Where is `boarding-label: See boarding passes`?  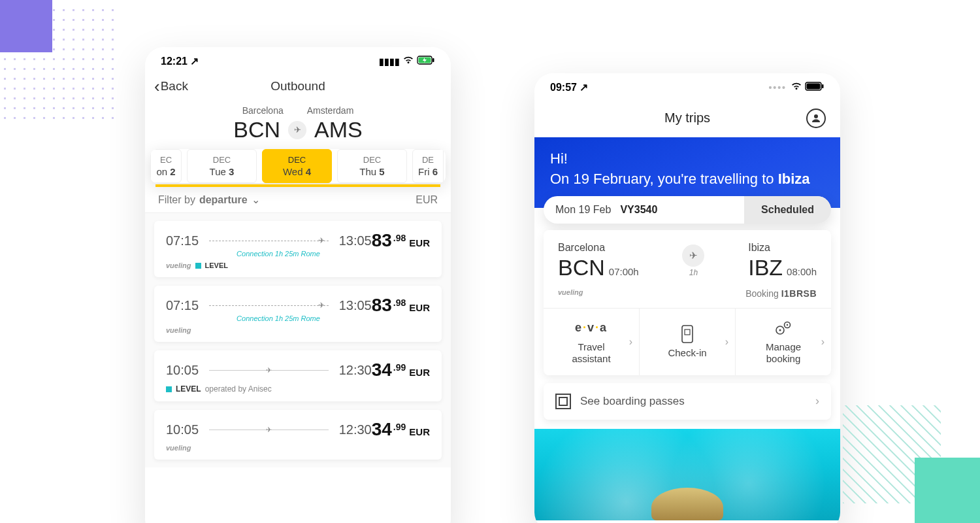 boarding-label: See boarding passes is located at coordinates (698, 401).